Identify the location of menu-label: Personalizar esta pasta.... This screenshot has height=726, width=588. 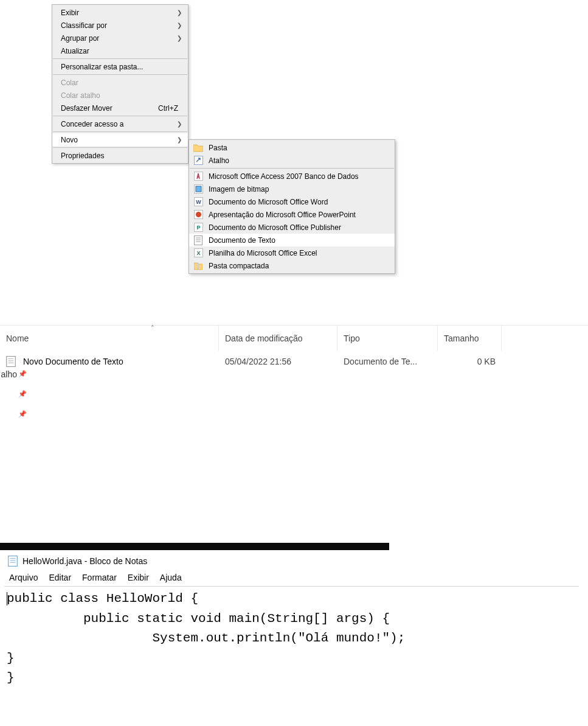
(122, 67).